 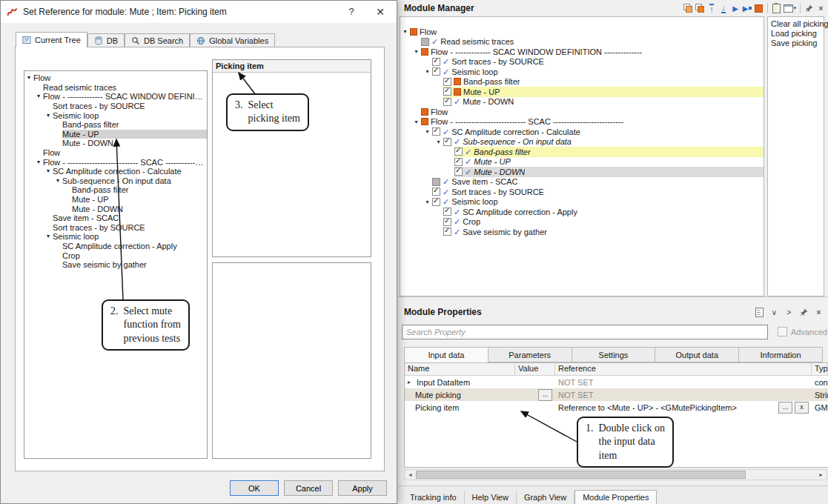 I want to click on browse-value-button: ..., so click(x=546, y=395).